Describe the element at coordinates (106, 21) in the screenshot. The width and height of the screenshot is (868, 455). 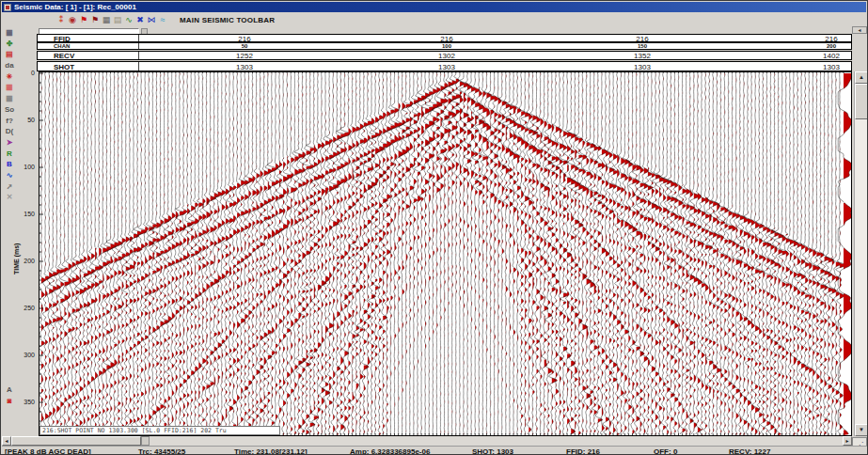
I see `grid-view-icon: ▦` at that location.